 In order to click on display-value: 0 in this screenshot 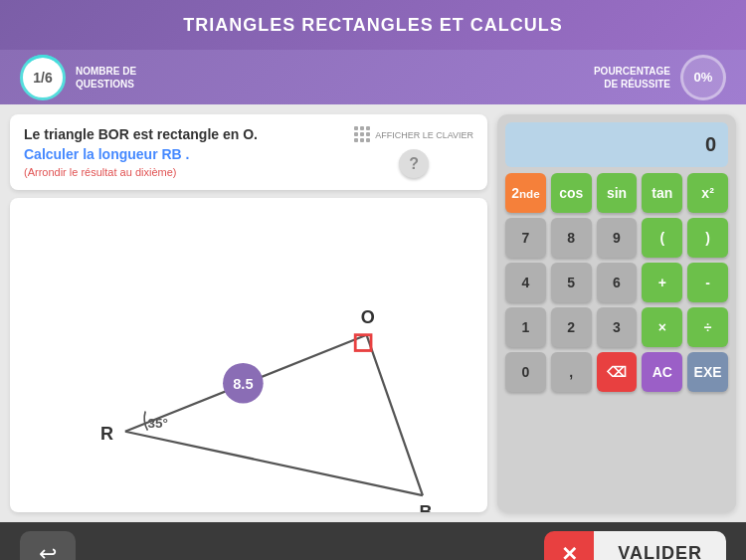, I will do `click(710, 145)`.